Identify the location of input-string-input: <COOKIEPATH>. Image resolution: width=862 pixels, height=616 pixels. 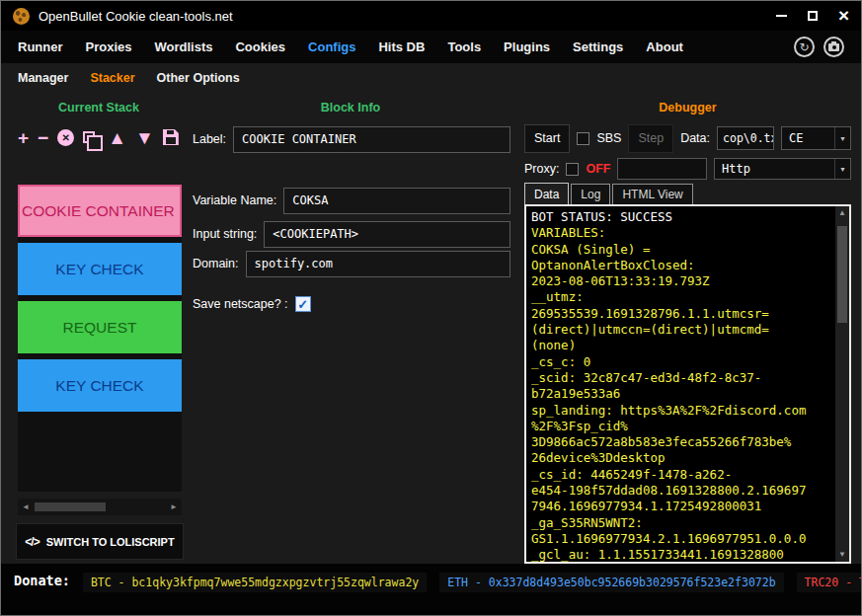
(387, 235).